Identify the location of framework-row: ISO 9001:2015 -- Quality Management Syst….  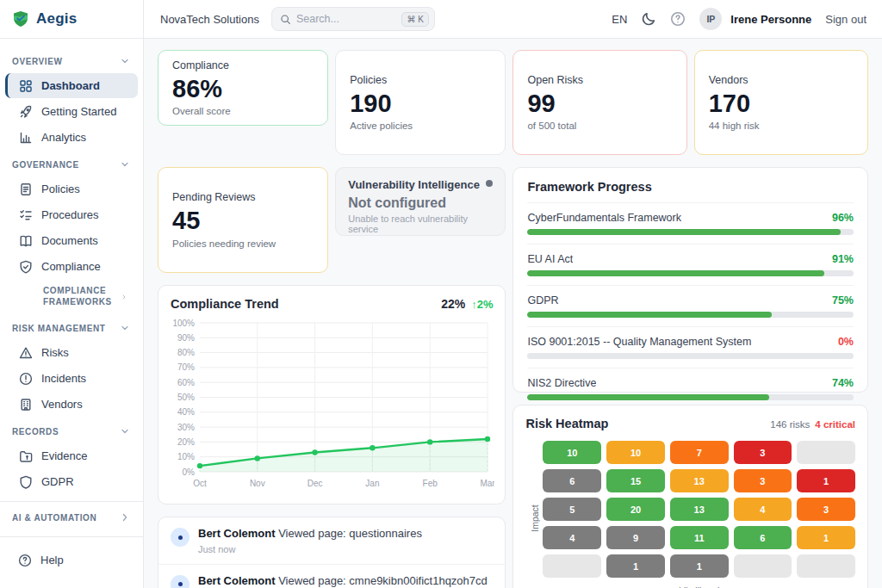
(691, 343).